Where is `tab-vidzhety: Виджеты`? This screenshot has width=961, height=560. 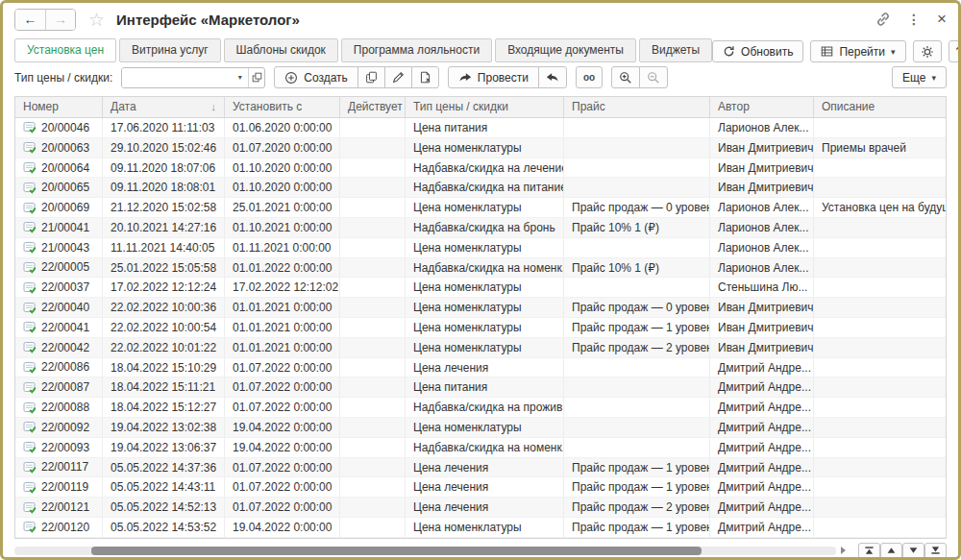
tab-vidzhety: Виджеты is located at coordinates (676, 50).